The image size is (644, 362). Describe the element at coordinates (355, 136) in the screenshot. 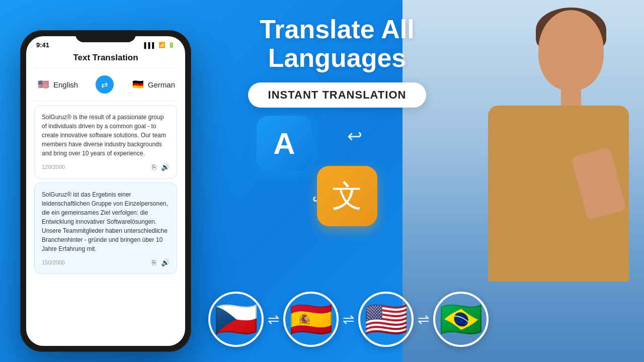

I see `arrow-left-icon: ↩` at that location.